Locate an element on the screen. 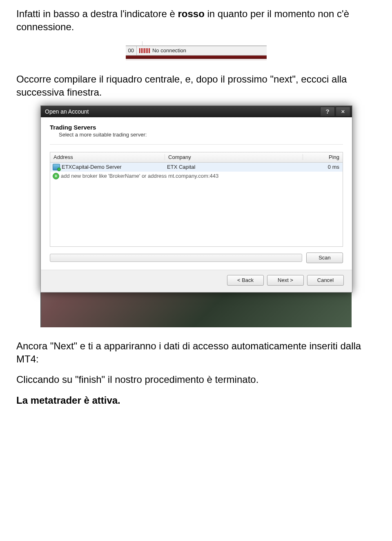 This screenshot has width=392, height=541. next-button: Next > is located at coordinates (285, 280).